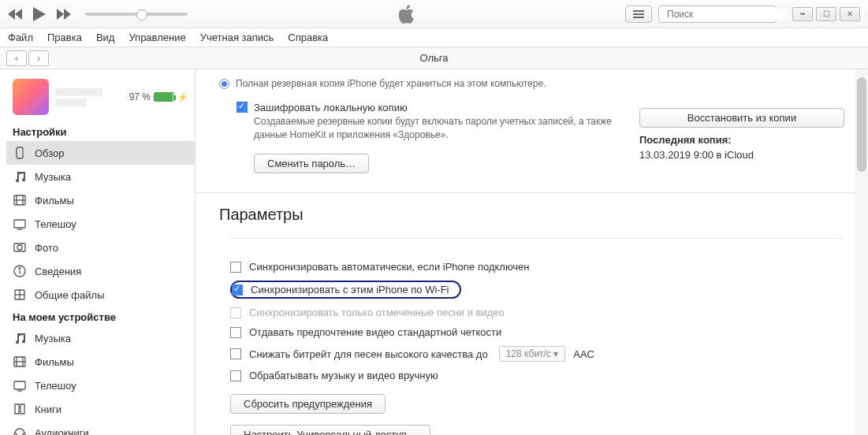  Describe the element at coordinates (434, 58) in the screenshot. I see `device-title: Ольга` at that location.